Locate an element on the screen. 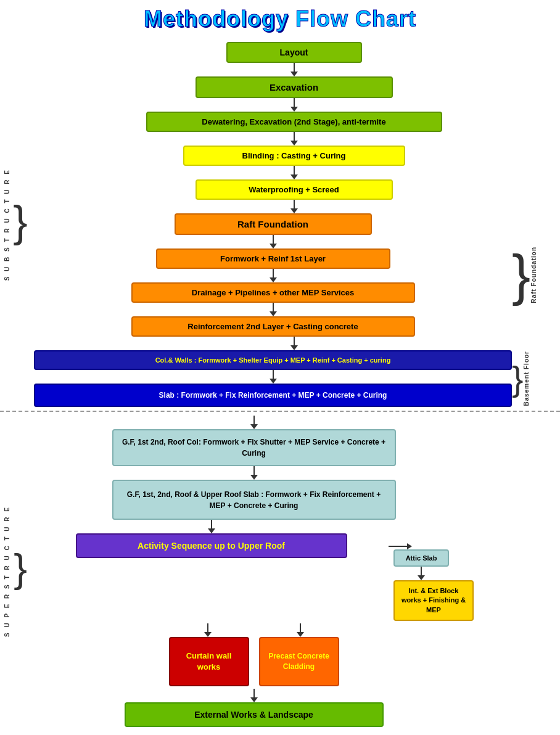 The width and height of the screenshot is (560, 735). reinf2-box: Reinforcement 2nd Layer + Casting concre… is located at coordinates (273, 327).